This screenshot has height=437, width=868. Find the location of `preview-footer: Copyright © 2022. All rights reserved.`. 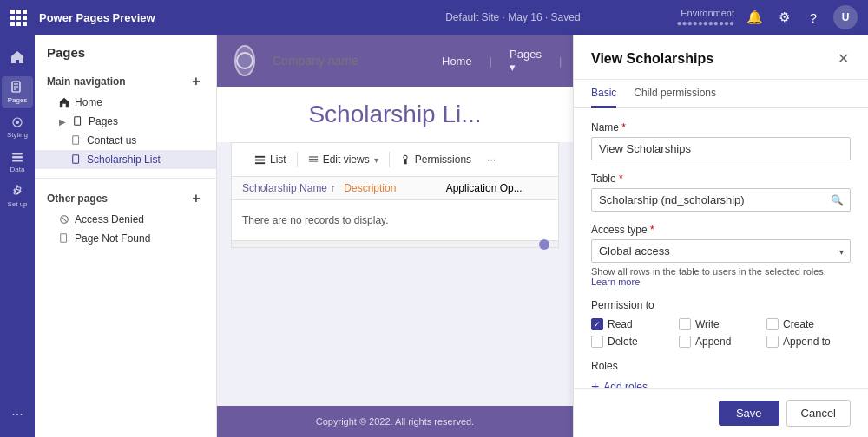

preview-footer: Copyright © 2022. All rights reserved. is located at coordinates (395, 421).